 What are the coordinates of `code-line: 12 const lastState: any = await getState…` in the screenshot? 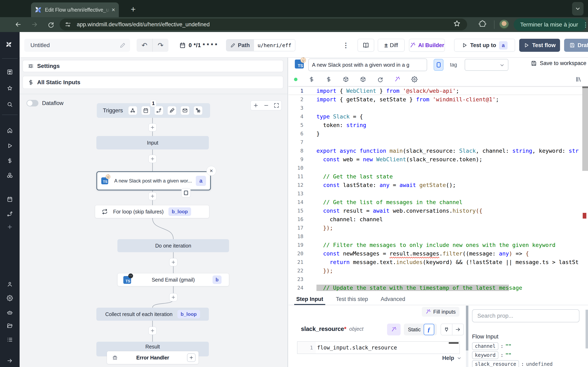 It's located at (438, 185).